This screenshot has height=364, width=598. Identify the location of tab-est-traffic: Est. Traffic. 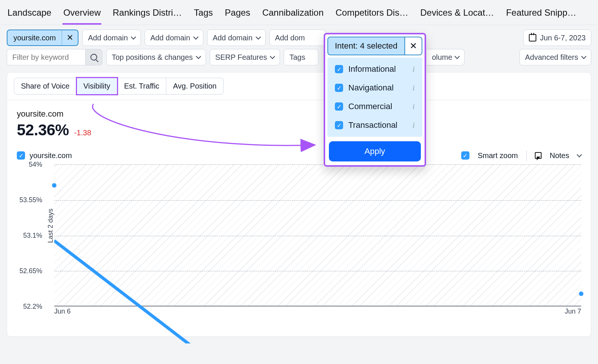
(142, 86).